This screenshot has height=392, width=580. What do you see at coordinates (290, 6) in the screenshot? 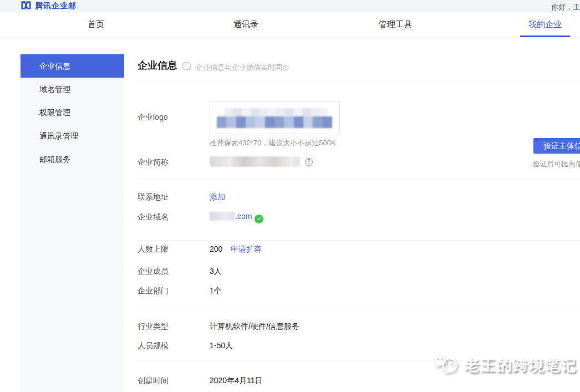
I see `topbar: 腾讯企业邮 你好，王` at bounding box center [290, 6].